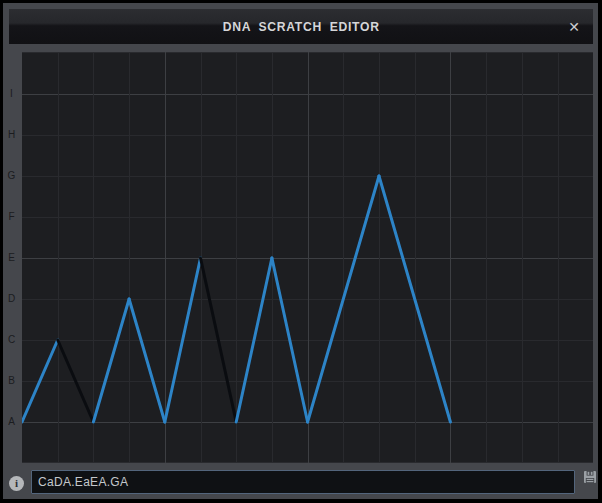 The width and height of the screenshot is (602, 503). Describe the element at coordinates (12, 176) in the screenshot. I see `y-axis-label: G` at that location.